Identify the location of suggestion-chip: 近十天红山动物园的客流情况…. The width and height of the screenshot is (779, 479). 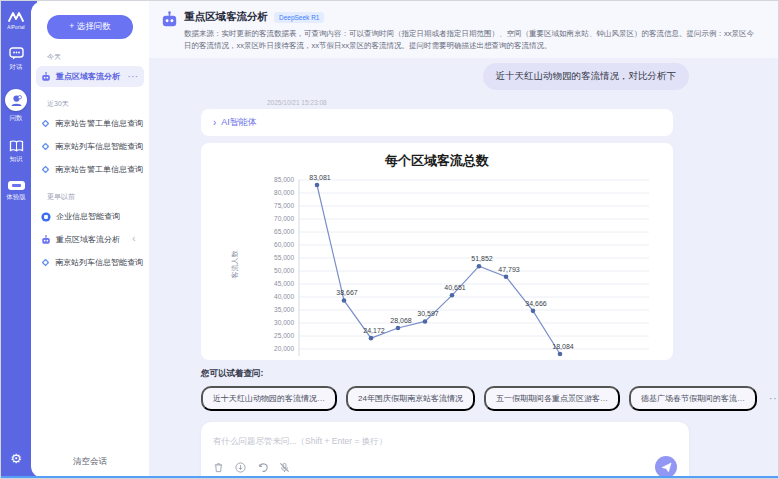
(269, 398).